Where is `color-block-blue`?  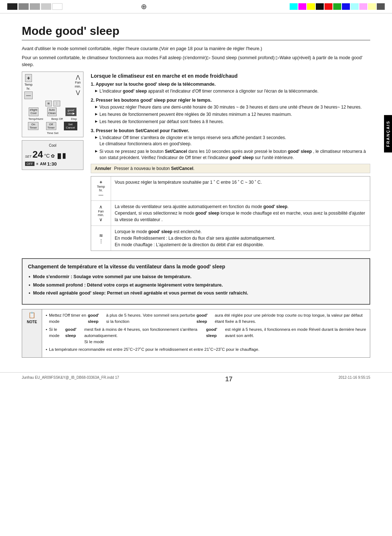
color-block-blue is located at coordinates (346, 7).